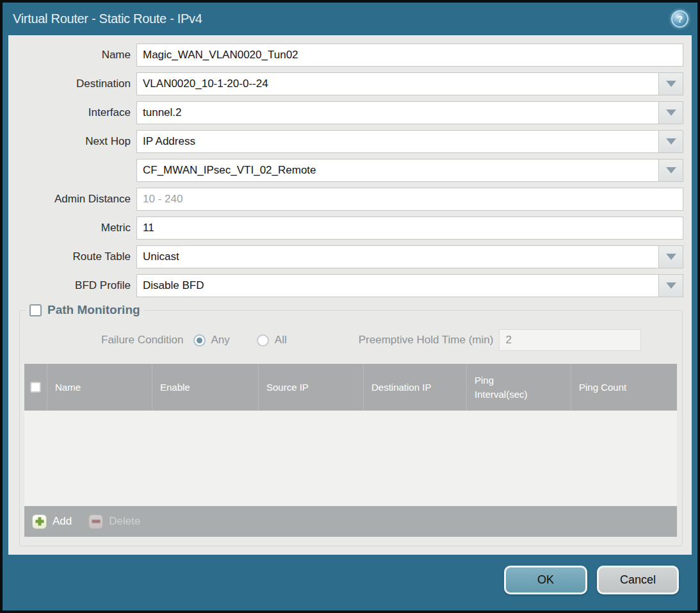 This screenshot has width=700, height=613. What do you see at coordinates (410, 55) in the screenshot?
I see `name-input` at bounding box center [410, 55].